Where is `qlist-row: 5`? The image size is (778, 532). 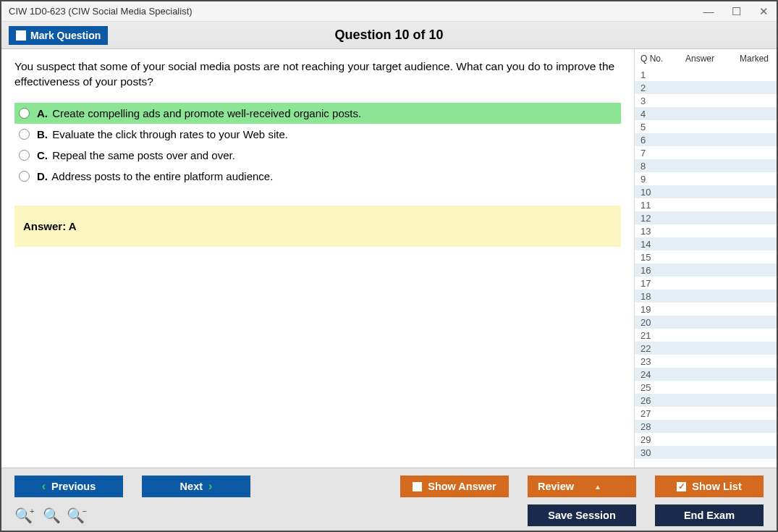 qlist-row: 5 is located at coordinates (706, 127).